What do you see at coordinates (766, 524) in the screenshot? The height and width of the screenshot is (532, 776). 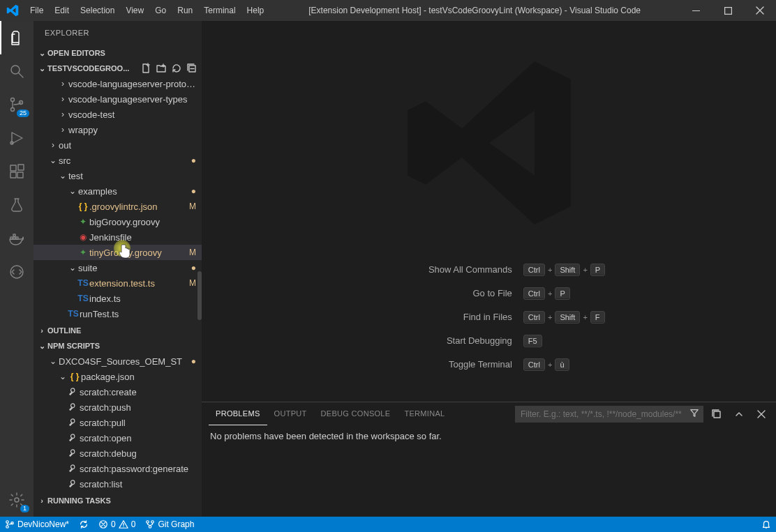 I see `status-notifications` at bounding box center [766, 524].